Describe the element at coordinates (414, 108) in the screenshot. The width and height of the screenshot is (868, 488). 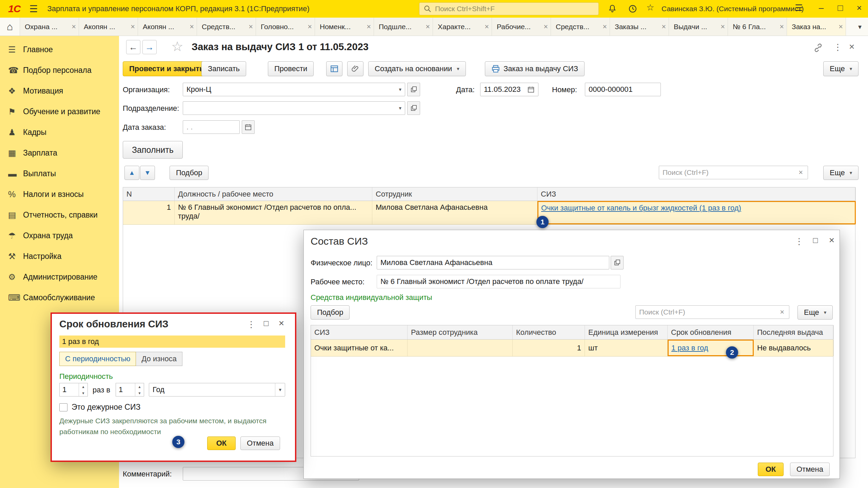
I see `department-open-button` at that location.